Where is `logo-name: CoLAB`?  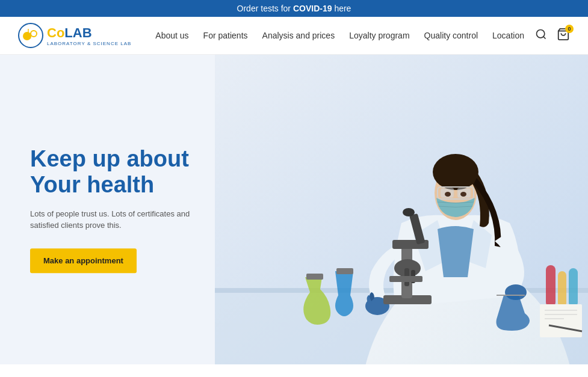
logo-name: CoLAB is located at coordinates (89, 33).